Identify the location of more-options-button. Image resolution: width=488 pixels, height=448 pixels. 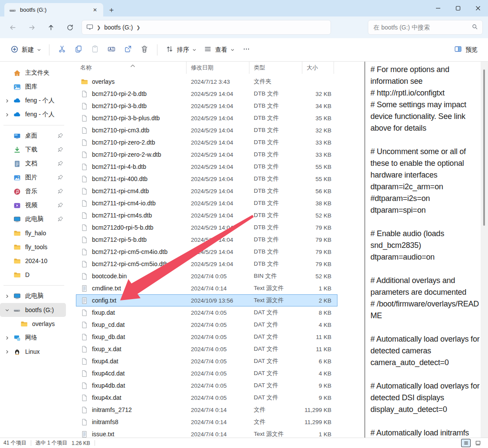
(246, 50).